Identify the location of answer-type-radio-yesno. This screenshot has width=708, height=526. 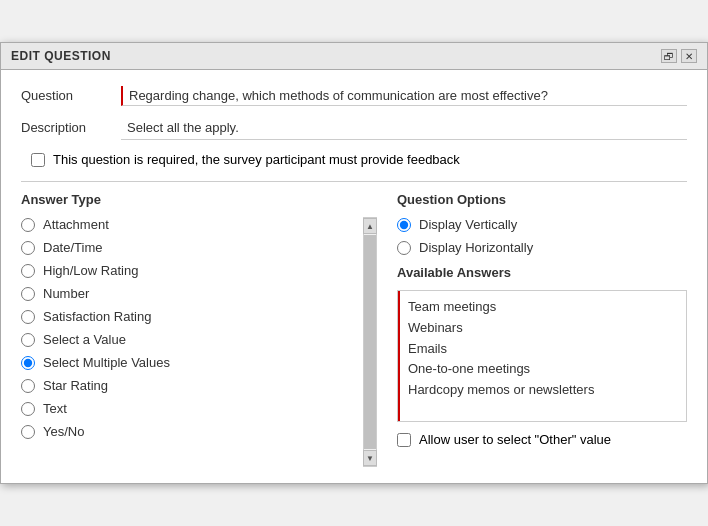
(28, 432).